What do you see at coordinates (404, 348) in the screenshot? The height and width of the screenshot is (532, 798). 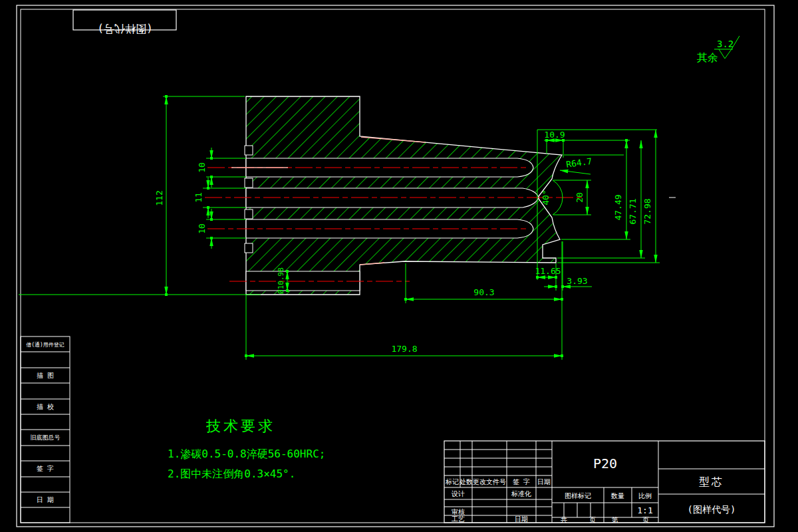 I see `svg-text: 179.8` at bounding box center [404, 348].